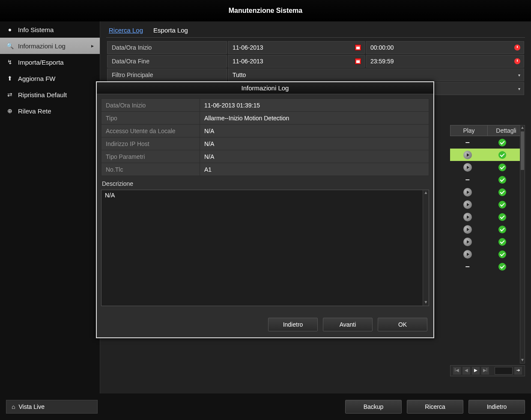 This screenshot has height=420, width=531. Describe the element at coordinates (10, 111) in the screenshot. I see `network-icon: ⊕` at that location.